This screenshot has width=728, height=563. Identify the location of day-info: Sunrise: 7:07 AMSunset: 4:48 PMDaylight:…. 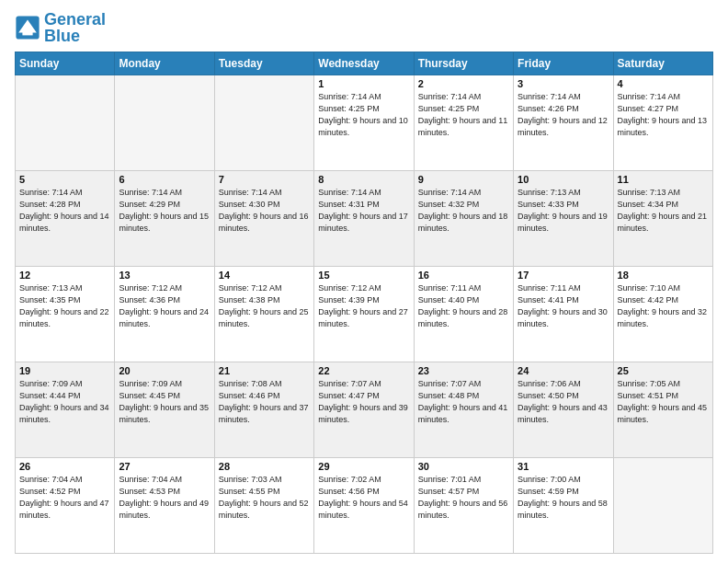
(463, 402).